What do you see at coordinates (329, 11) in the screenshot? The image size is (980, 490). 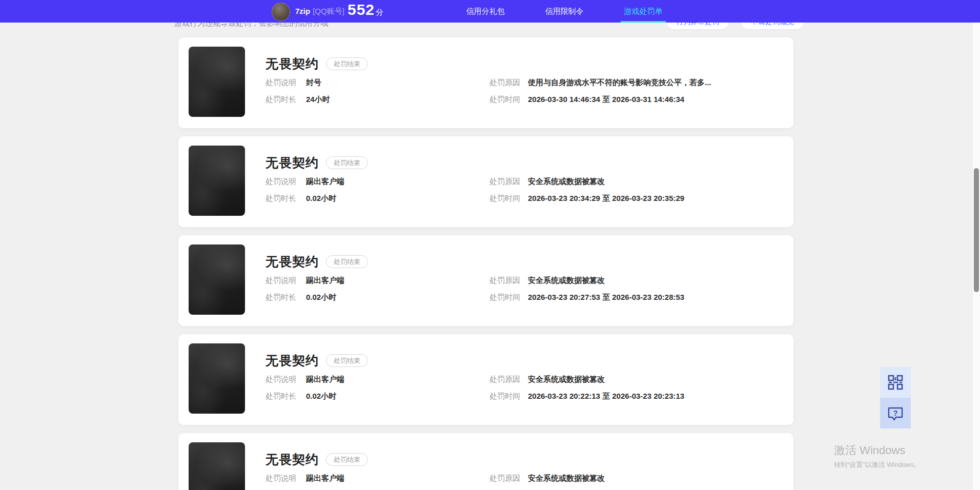 I see `account-type-label: [QQ账号]` at bounding box center [329, 11].